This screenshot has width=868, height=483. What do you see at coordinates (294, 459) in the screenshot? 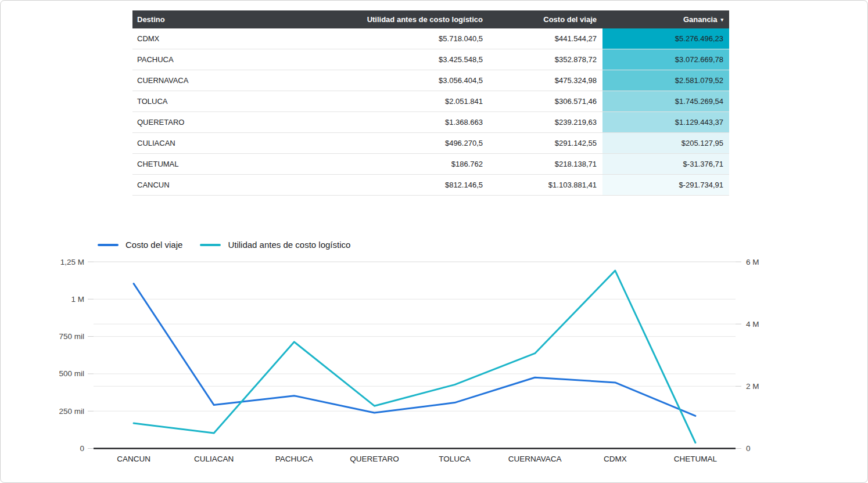
I see `x-axis-category-label: PACHUCA` at bounding box center [294, 459].